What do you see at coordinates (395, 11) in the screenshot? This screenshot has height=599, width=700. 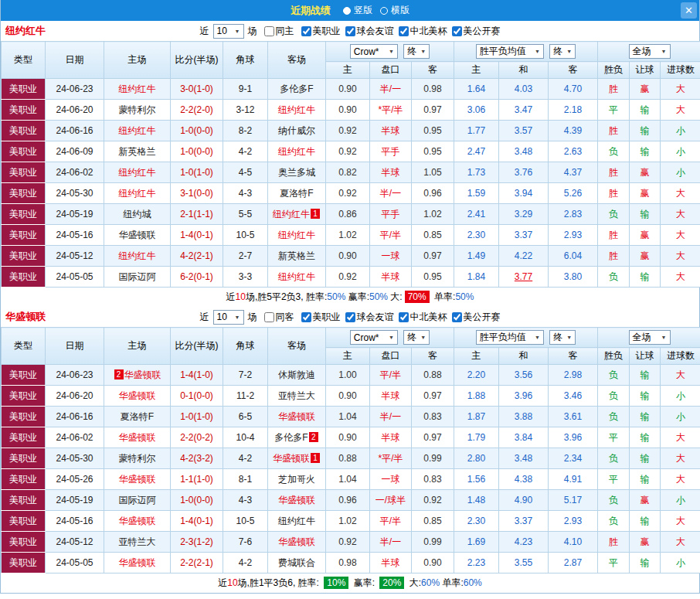 I see `layout-radio-horizontal: 横版` at bounding box center [395, 11].